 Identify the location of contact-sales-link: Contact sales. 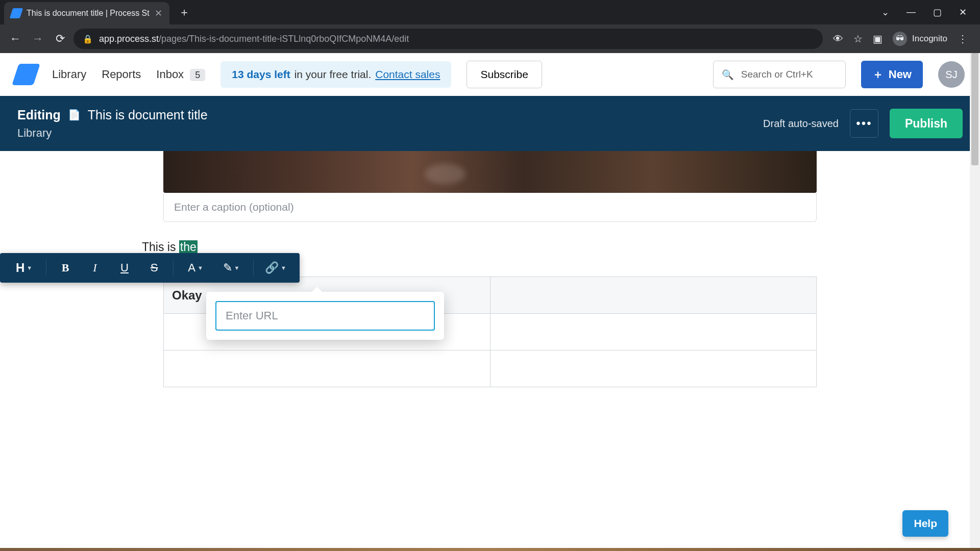
(407, 74).